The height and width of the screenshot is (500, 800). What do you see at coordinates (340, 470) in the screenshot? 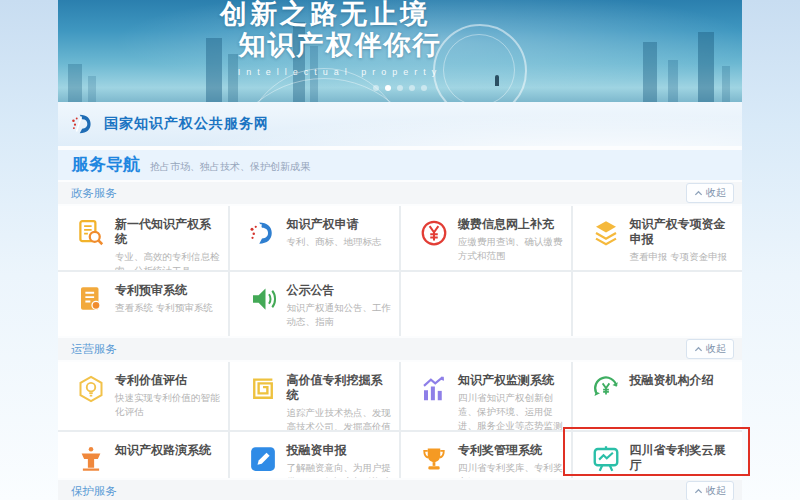
I see `card-description: 了解融资意向、为用户提供更好的知识产权融资建议` at bounding box center [340, 470].